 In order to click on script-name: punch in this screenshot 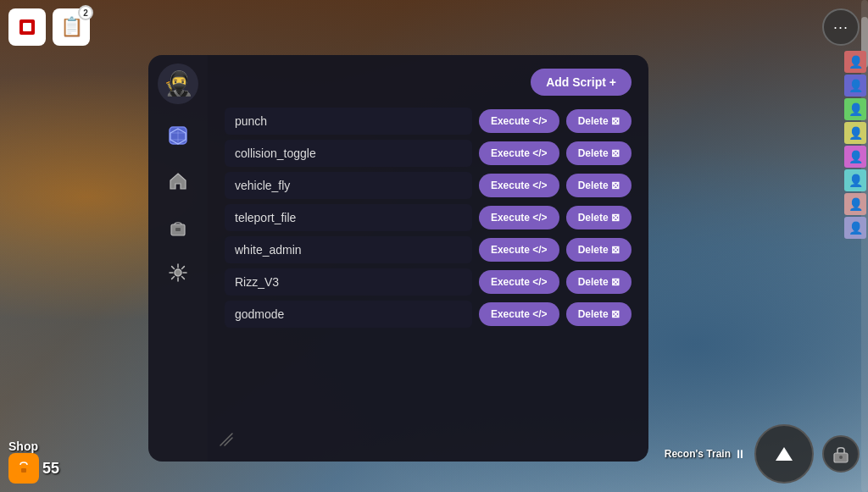, I will do `click(348, 121)`.